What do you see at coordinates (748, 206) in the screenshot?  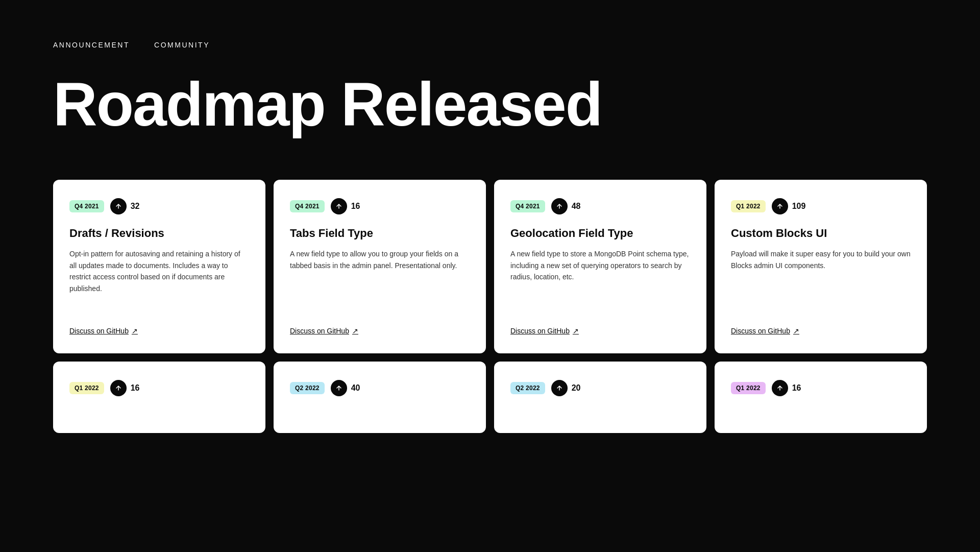 I see `quarter-badge-4: Q1 2022` at bounding box center [748, 206].